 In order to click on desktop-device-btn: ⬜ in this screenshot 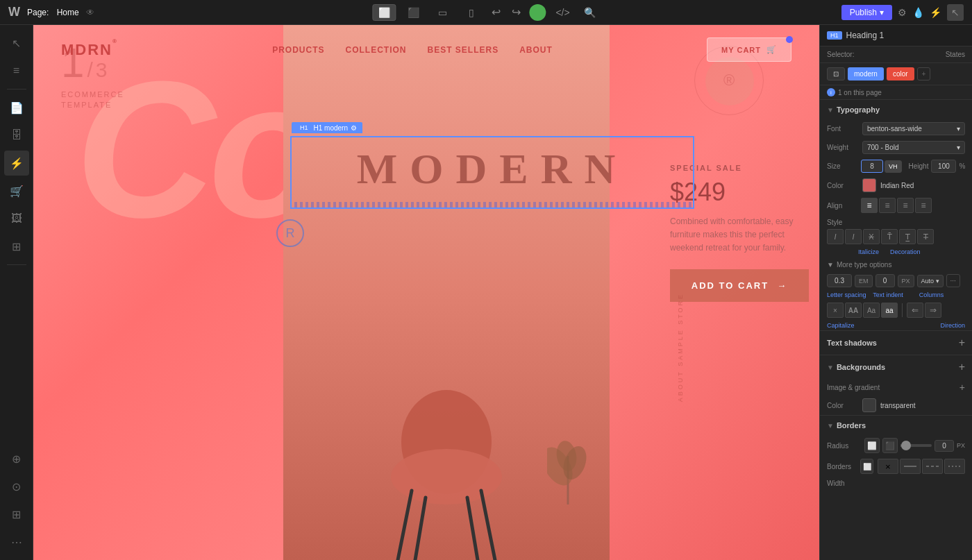, I will do `click(384, 12)`.